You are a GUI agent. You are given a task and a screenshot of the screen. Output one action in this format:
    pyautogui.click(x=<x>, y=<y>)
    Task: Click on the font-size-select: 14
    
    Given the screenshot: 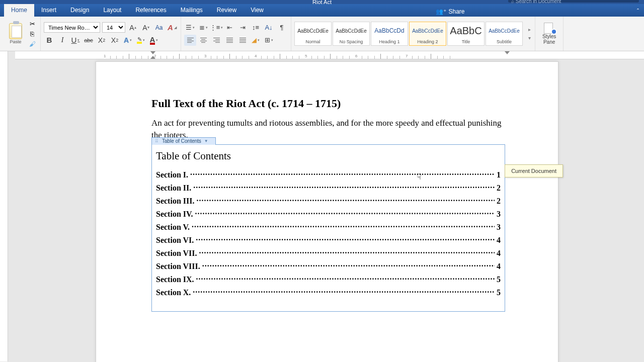 What is the action you would take?
    pyautogui.click(x=114, y=27)
    